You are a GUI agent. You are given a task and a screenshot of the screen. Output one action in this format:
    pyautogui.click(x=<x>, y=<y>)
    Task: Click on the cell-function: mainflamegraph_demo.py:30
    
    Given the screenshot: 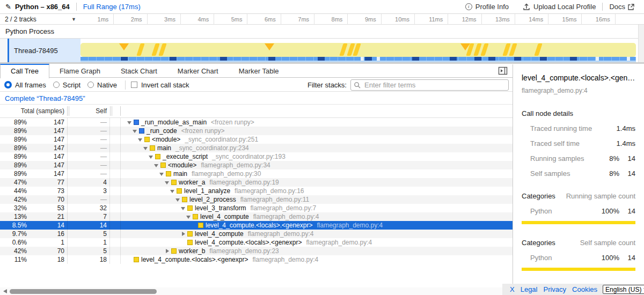 What is the action you would take?
    pyautogui.click(x=317, y=174)
    